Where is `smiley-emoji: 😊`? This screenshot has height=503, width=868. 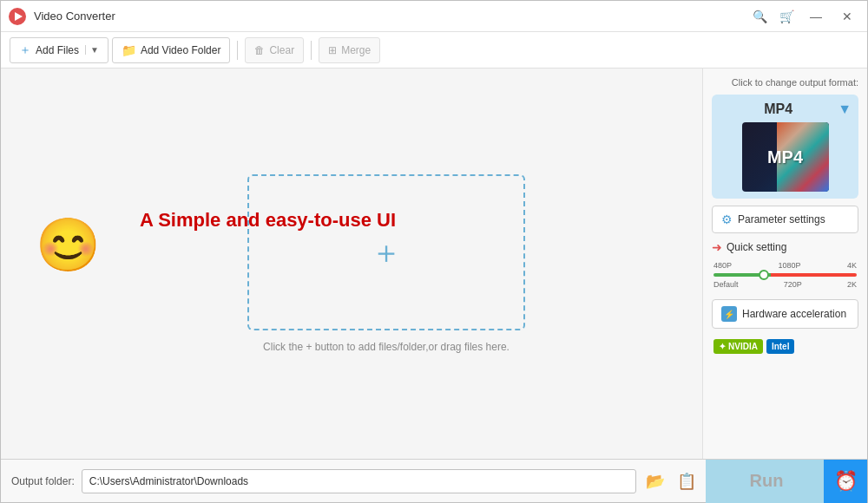 smiley-emoji: 😊 is located at coordinates (68, 245).